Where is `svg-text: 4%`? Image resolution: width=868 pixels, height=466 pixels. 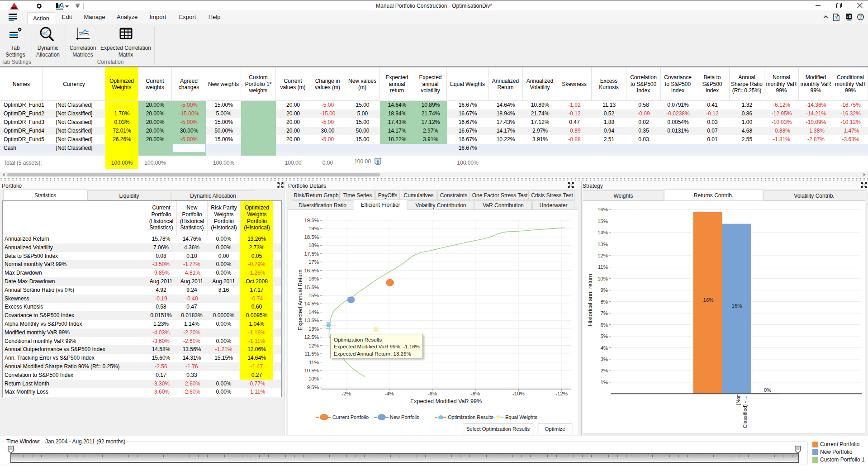 svg-text: 4% is located at coordinates (604, 348).